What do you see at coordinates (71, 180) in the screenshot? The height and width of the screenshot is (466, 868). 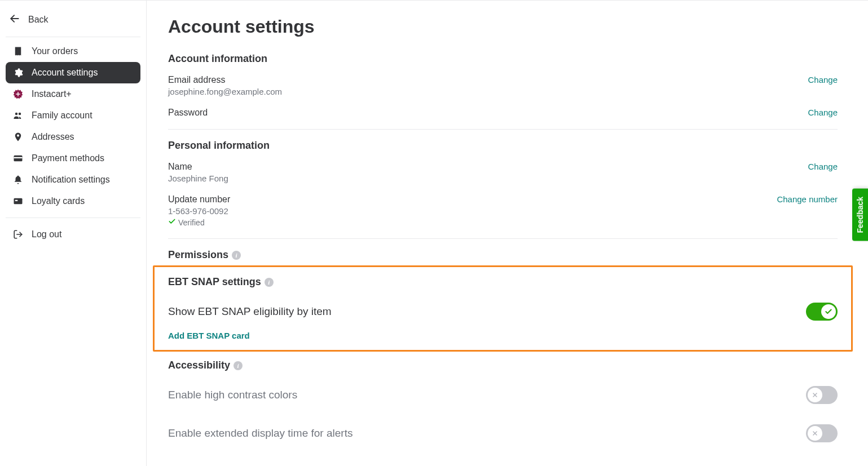 I see `sidebar-item-label: Notification settings` at bounding box center [71, 180].